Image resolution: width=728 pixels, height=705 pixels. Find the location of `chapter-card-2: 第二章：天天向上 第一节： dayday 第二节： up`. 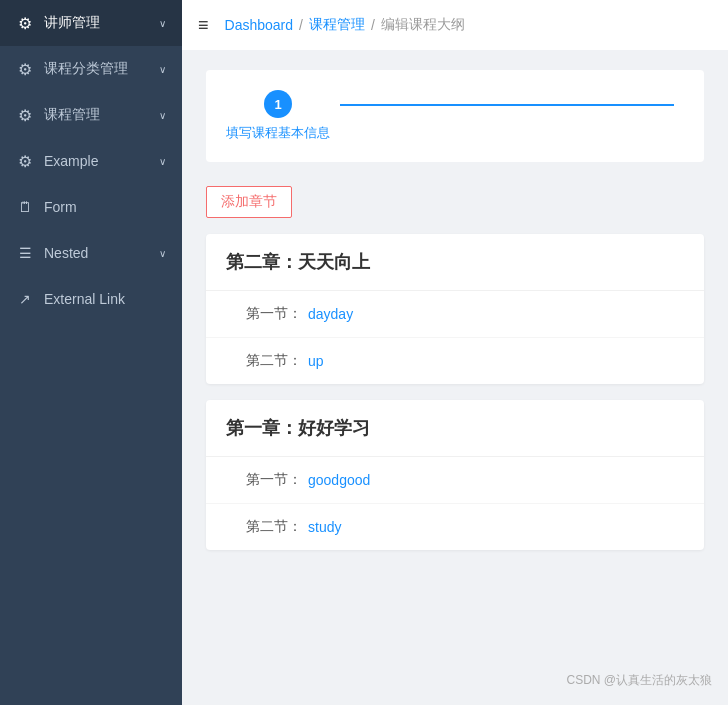

chapter-card-2: 第二章：天天向上 第一节： dayday 第二节： up is located at coordinates (455, 309).